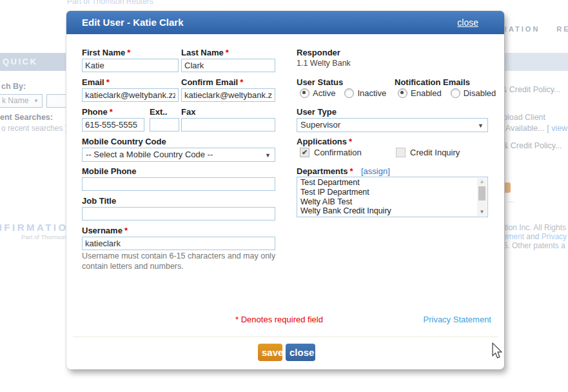  Describe the element at coordinates (392, 192) in the screenshot. I see `department-option: Test IP Department` at that location.